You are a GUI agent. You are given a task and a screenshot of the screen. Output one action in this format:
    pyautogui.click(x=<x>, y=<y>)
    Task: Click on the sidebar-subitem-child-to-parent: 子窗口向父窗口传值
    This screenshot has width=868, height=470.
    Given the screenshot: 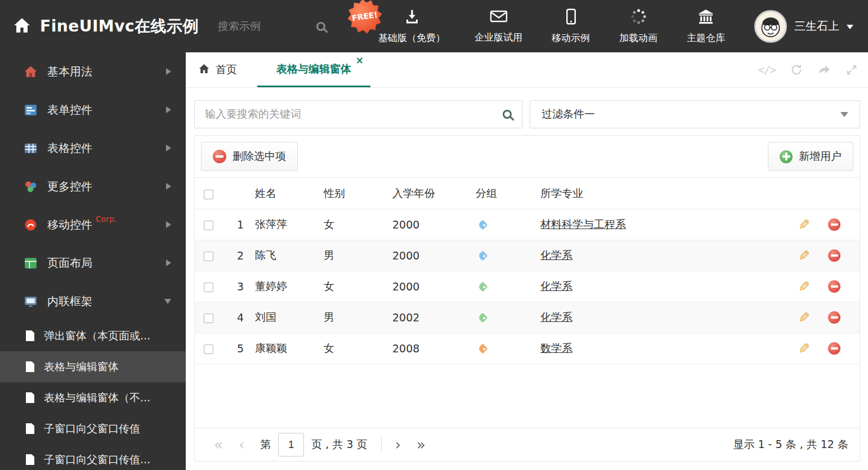 What is the action you would take?
    pyautogui.click(x=93, y=429)
    